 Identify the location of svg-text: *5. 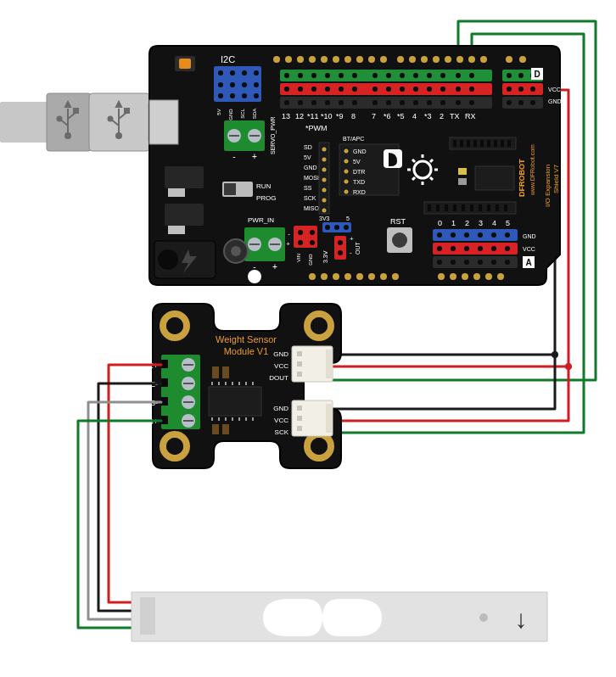
(400, 116).